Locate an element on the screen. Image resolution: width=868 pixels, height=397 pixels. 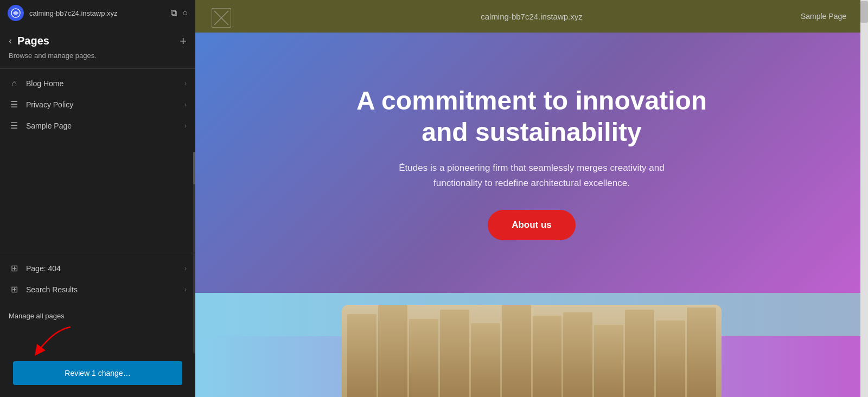
sidebar-topbar: calming-bb7c24.instawp.xyz ⧉ ○ is located at coordinates (98, 13).